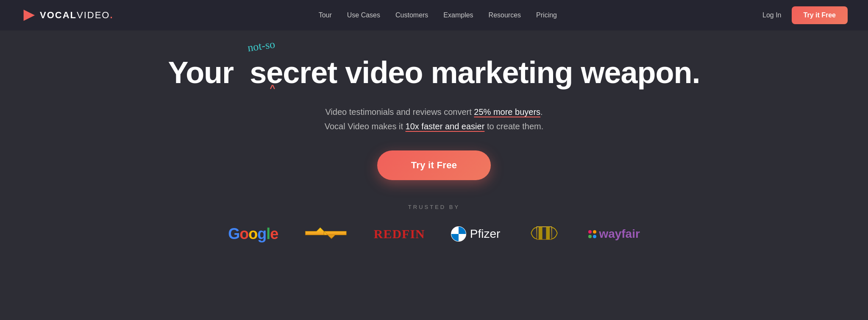 The height and width of the screenshot is (320, 868). What do you see at coordinates (364, 15) in the screenshot?
I see `nav-item-use-cases: Use Cases` at bounding box center [364, 15].